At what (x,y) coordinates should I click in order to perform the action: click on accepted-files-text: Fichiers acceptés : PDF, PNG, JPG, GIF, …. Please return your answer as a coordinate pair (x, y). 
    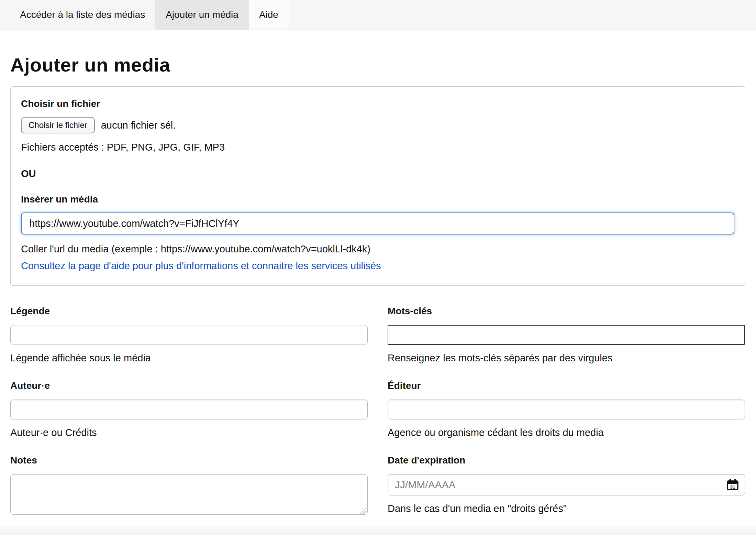
    Looking at the image, I should click on (378, 147).